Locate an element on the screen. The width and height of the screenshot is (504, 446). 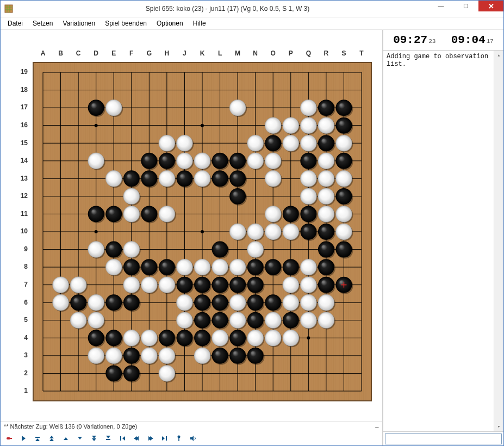
sound-icon is located at coordinates (193, 438).